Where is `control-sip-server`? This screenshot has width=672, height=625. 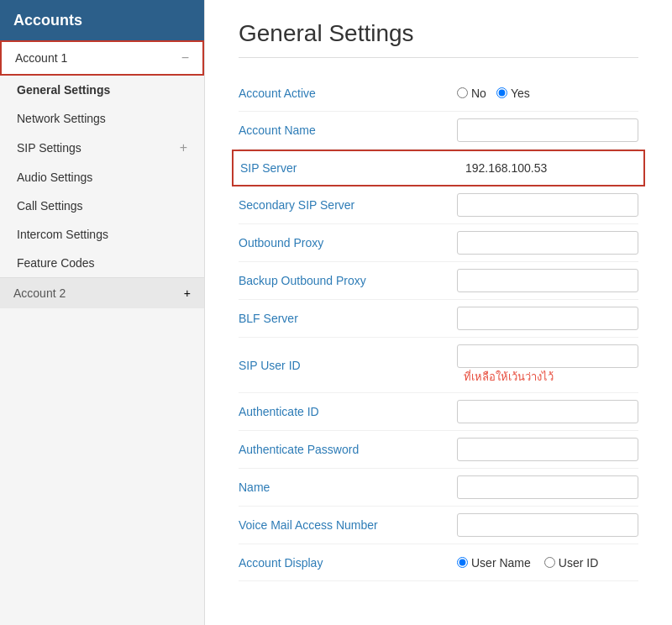 control-sip-server is located at coordinates (548, 168).